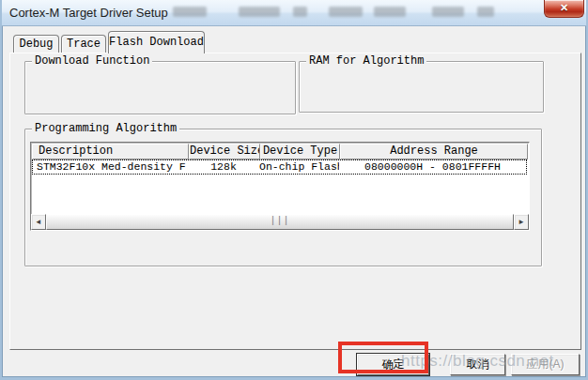 The image size is (588, 380). Describe the element at coordinates (280, 221) in the screenshot. I see `scrollbar-thumb: |||` at that location.